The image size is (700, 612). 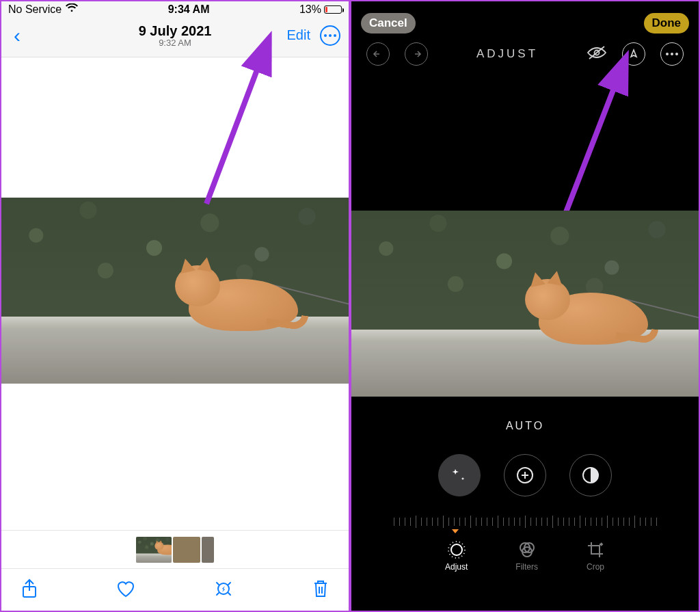 What do you see at coordinates (591, 475) in the screenshot?
I see `brilliance-effect` at bounding box center [591, 475].